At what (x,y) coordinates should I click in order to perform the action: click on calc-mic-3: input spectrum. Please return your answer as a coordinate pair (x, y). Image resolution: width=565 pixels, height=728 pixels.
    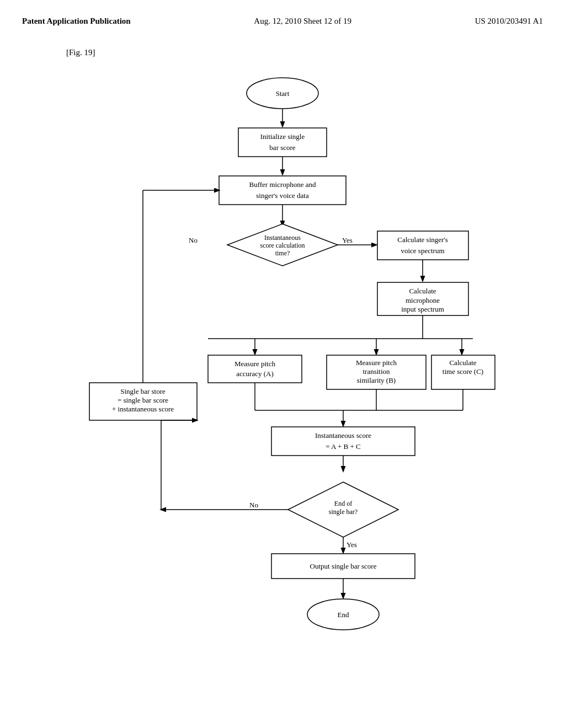
    Looking at the image, I should click on (423, 309).